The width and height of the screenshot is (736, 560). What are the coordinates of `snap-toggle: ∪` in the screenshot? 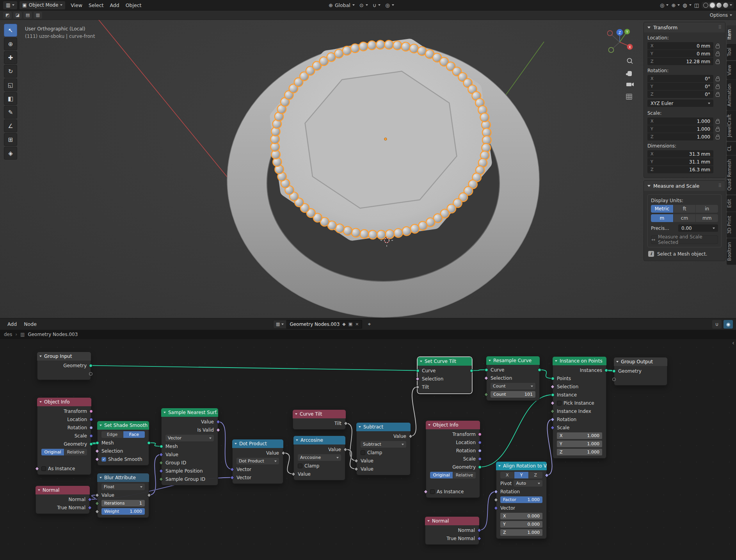 It's located at (377, 5).